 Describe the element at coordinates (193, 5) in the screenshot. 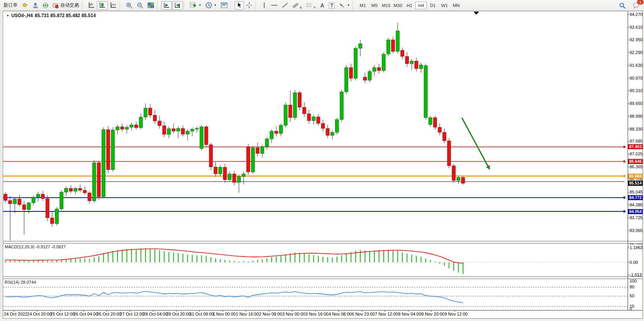

I see `indicators-add-icon` at that location.